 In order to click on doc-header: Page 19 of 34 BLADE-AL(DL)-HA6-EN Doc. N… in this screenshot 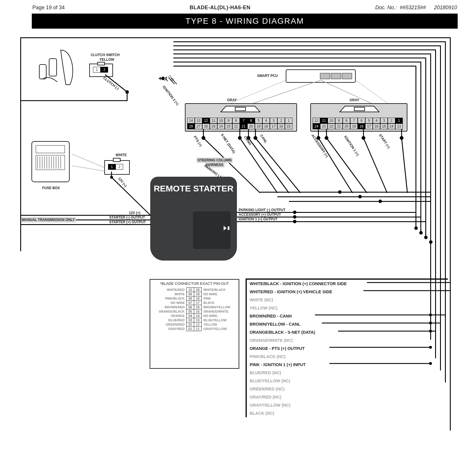, I will do `click(245, 9)`.